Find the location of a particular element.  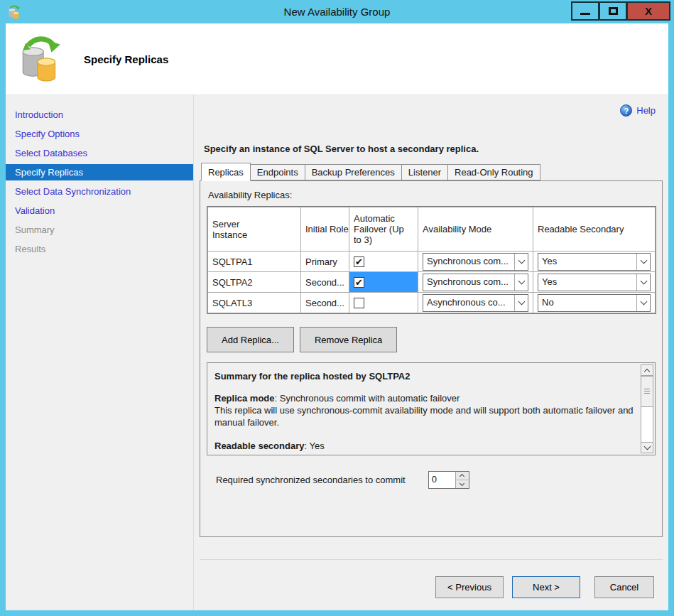

server-instance-cell: SQLTPA1 is located at coordinates (254, 261).